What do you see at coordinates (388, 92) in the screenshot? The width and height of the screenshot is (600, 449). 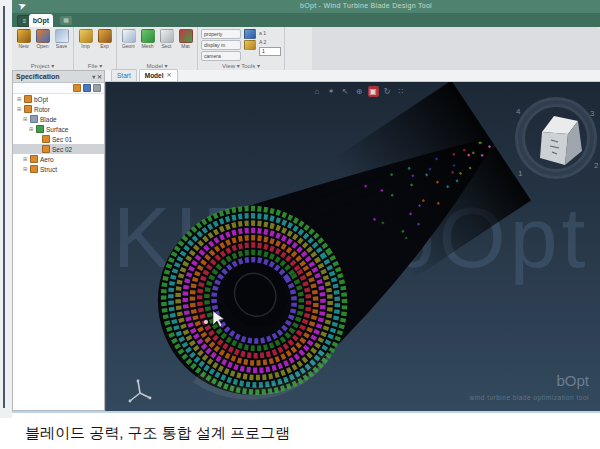 I see `viewport-tool-5-icon: ↻` at bounding box center [388, 92].